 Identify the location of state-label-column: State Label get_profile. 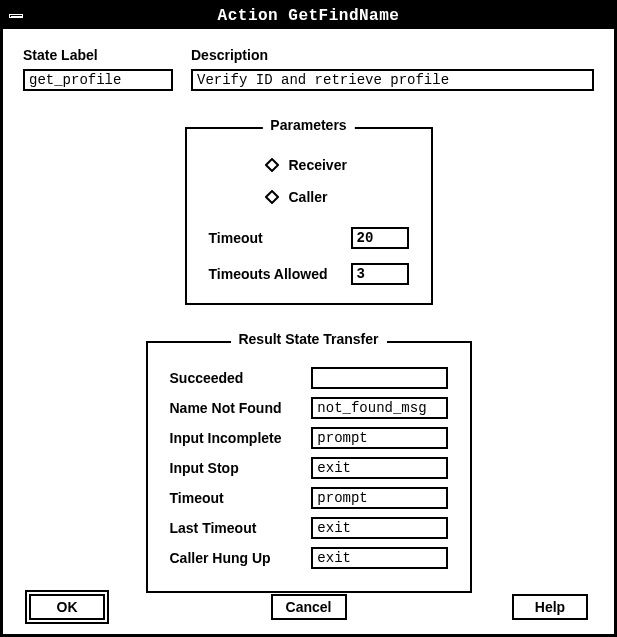
(98, 69).